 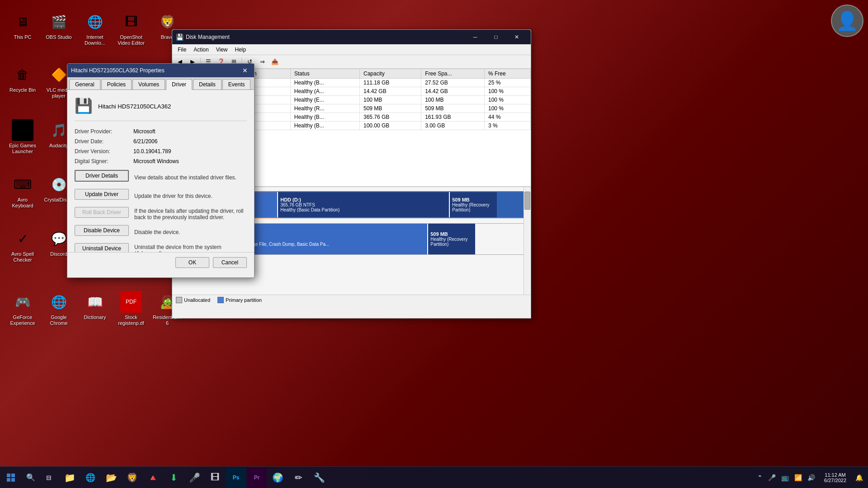 I want to click on start-button, so click(x=11, y=478).